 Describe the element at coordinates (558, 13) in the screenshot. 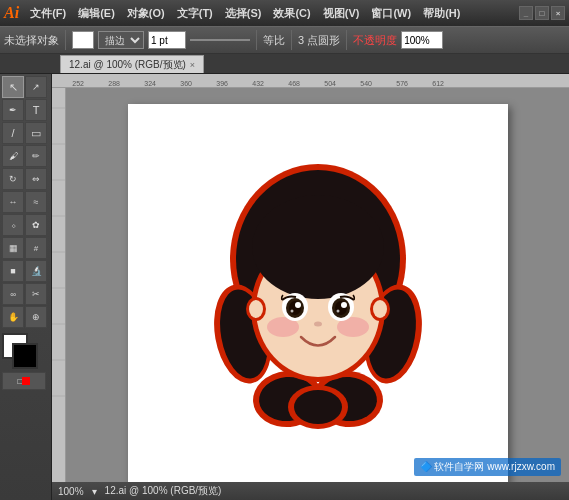

I see `close-button: ×` at that location.